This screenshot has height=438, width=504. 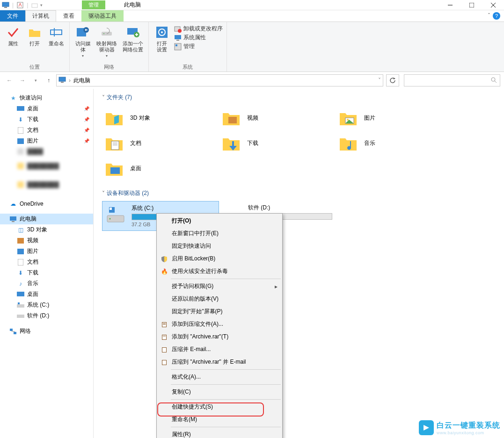 What do you see at coordinates (219, 433) in the screenshot?
I see `ctx-properties: 属性(R)` at bounding box center [219, 433].